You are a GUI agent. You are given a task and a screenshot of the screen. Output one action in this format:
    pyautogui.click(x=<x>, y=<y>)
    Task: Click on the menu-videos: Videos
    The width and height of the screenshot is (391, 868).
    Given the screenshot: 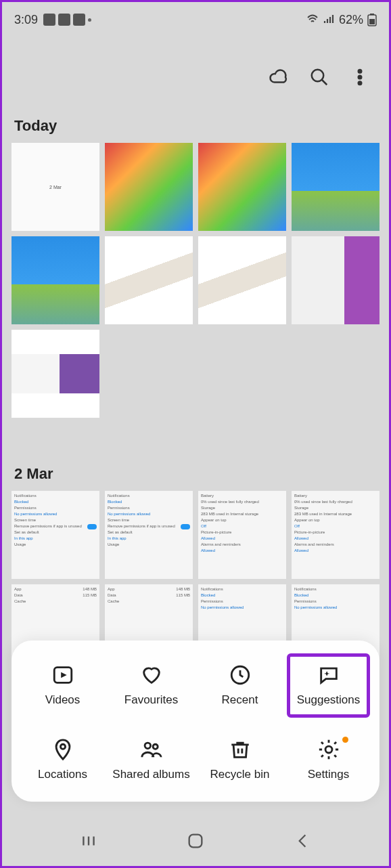 What is the action you would take?
    pyautogui.click(x=62, y=687)
    